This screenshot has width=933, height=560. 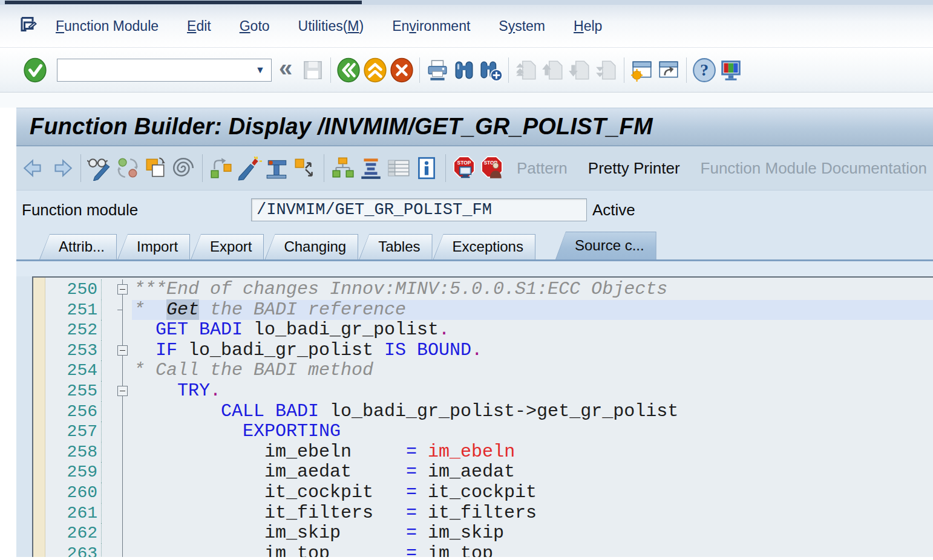 I want to click on tab-label: Export, so click(x=228, y=247).